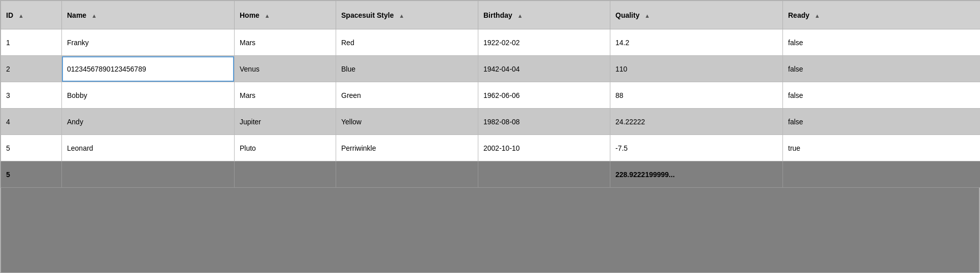  What do you see at coordinates (697, 15) in the screenshot?
I see `col-header-quality: Quality ▲` at bounding box center [697, 15].